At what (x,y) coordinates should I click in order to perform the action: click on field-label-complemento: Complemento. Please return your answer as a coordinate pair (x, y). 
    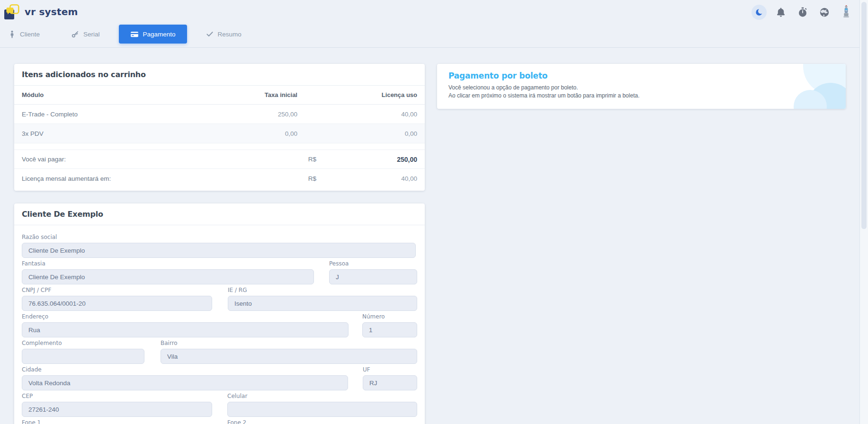
    Looking at the image, I should click on (83, 343).